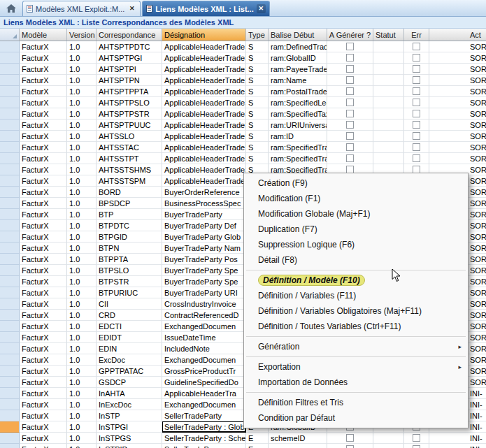  Describe the element at coordinates (129, 248) in the screenshot. I see `cell-correspondance: BTPN` at that location.